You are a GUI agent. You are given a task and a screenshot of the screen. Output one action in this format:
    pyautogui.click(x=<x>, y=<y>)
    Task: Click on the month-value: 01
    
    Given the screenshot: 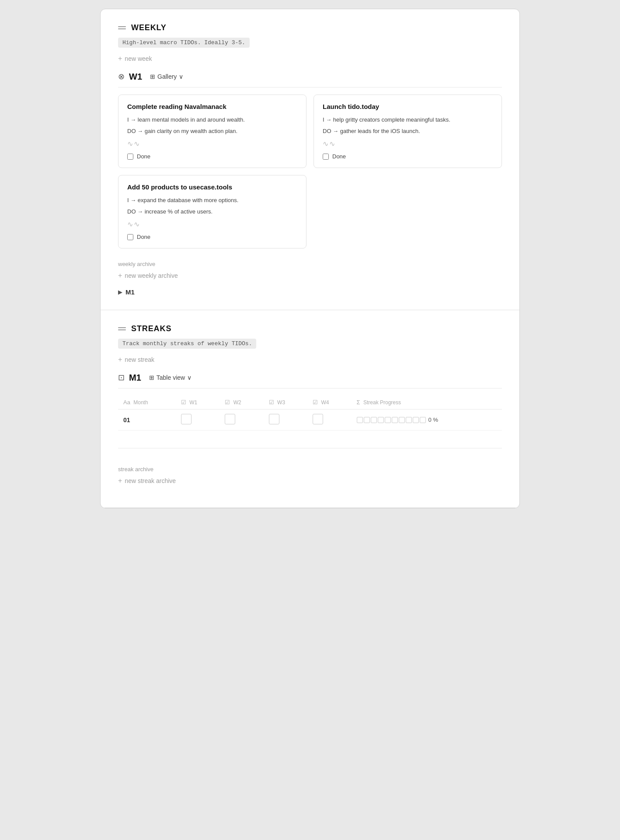 What is the action you would take?
    pyautogui.click(x=127, y=420)
    